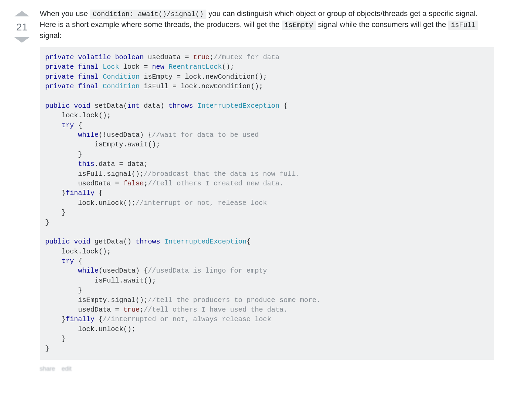 The image size is (508, 420). I want to click on share-link: share, so click(47, 369).